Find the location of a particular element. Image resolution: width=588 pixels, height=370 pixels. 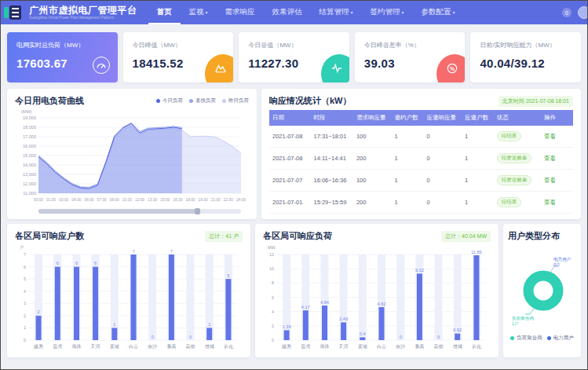

table-header-cell: 应邀响应量 is located at coordinates (443, 118).